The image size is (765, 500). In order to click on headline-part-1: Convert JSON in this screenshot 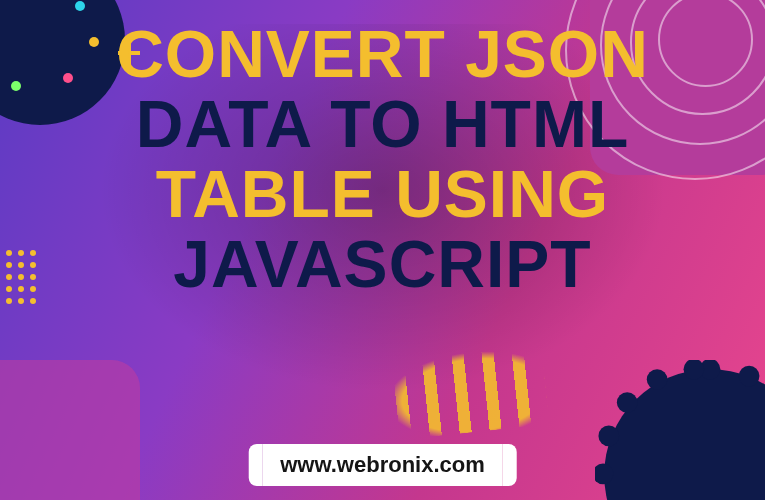, I will do `click(382, 55)`.